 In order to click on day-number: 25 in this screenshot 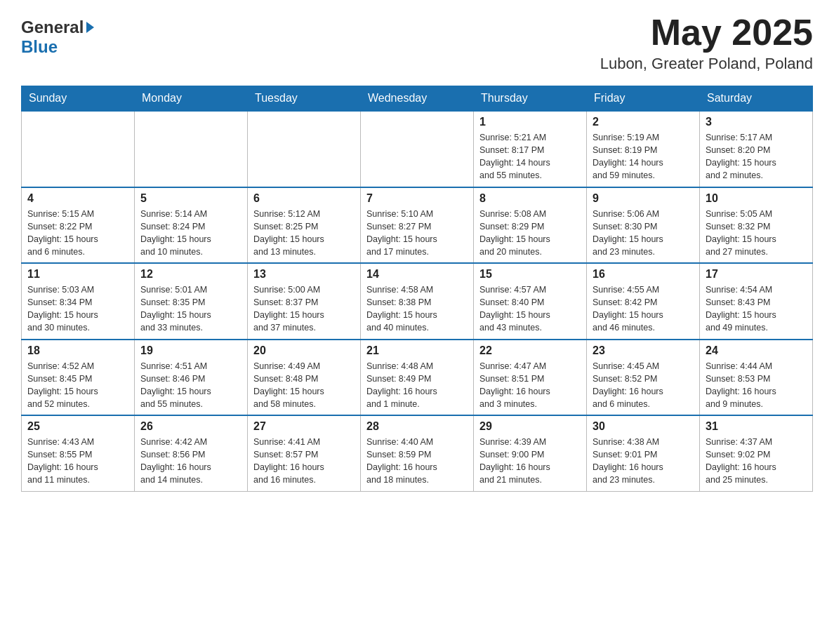, I will do `click(78, 427)`.